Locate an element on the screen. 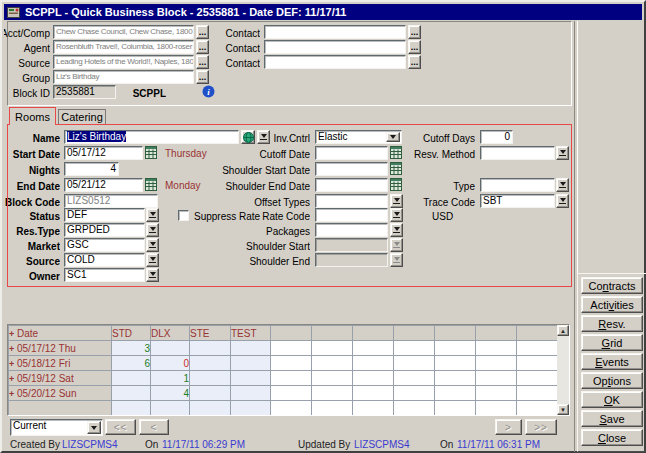 This screenshot has width=646, height=453. trace-code-field: SBT is located at coordinates (518, 201).